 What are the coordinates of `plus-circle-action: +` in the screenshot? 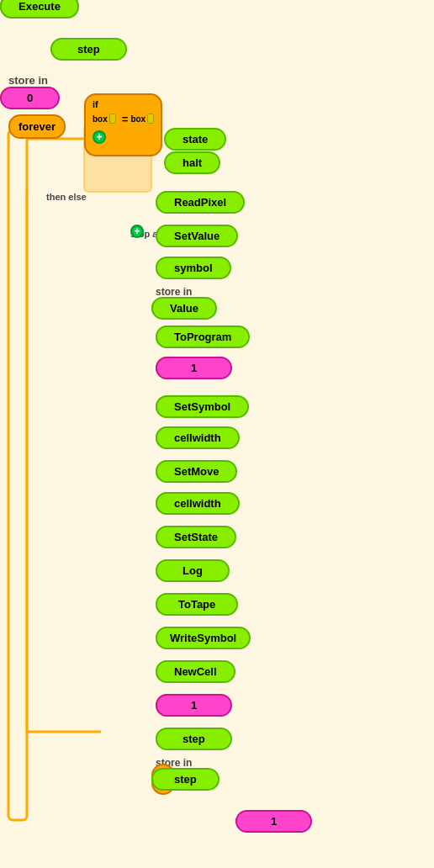 It's located at (137, 231).